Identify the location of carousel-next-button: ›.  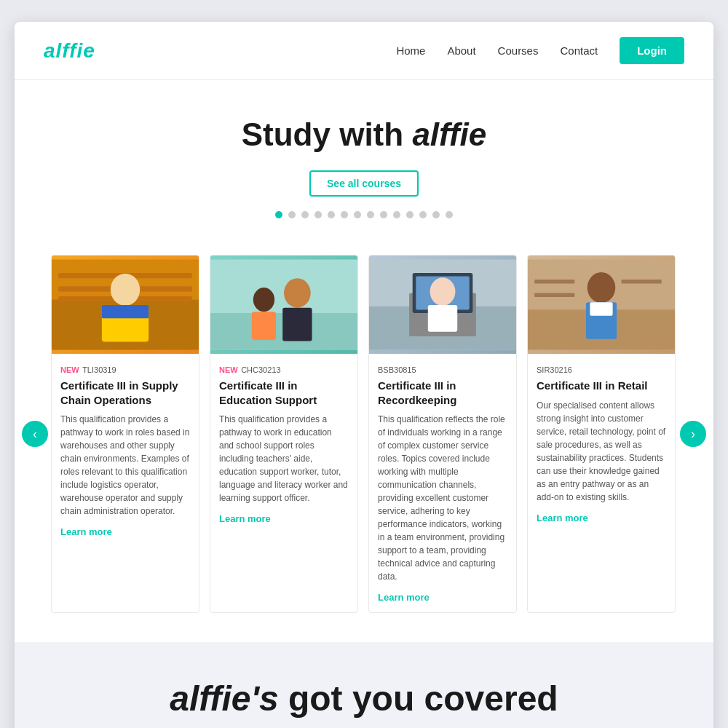
(693, 434).